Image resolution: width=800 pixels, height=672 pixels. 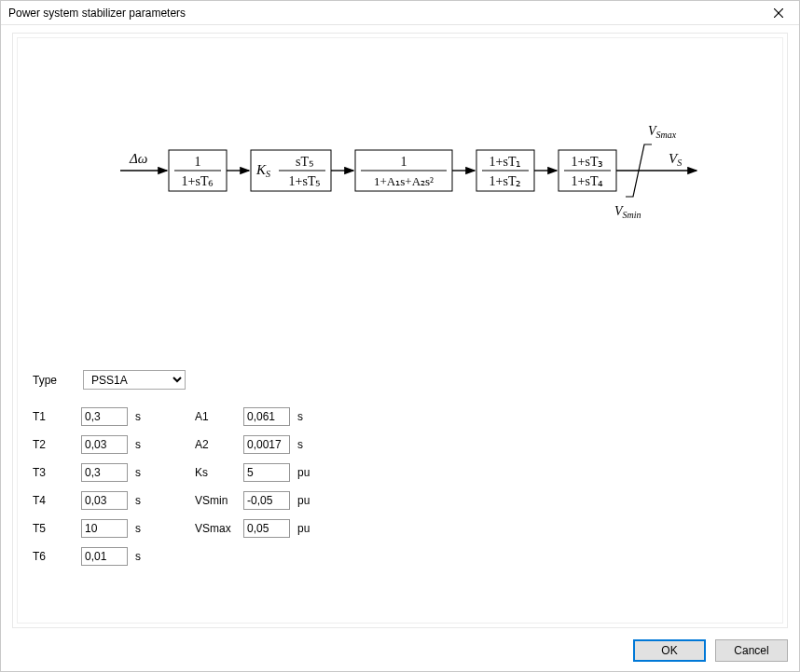 I want to click on label-a2: A2, so click(x=219, y=445).